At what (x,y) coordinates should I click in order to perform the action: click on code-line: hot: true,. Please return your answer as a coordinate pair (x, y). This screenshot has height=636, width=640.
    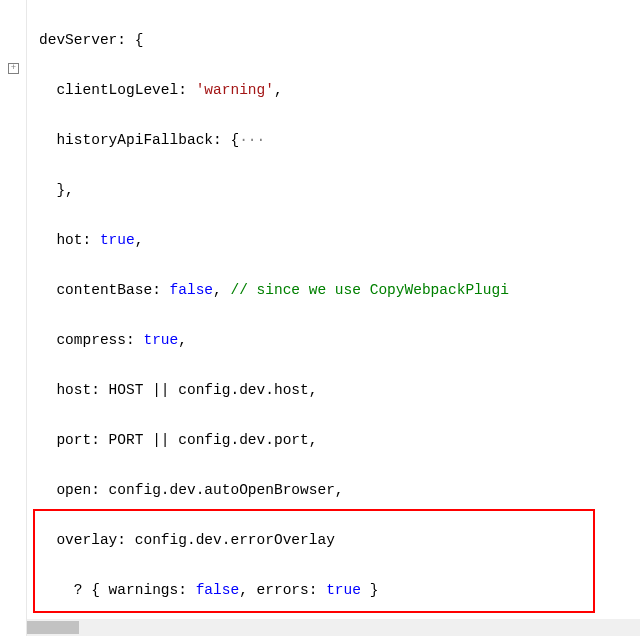
    Looking at the image, I should click on (340, 240).